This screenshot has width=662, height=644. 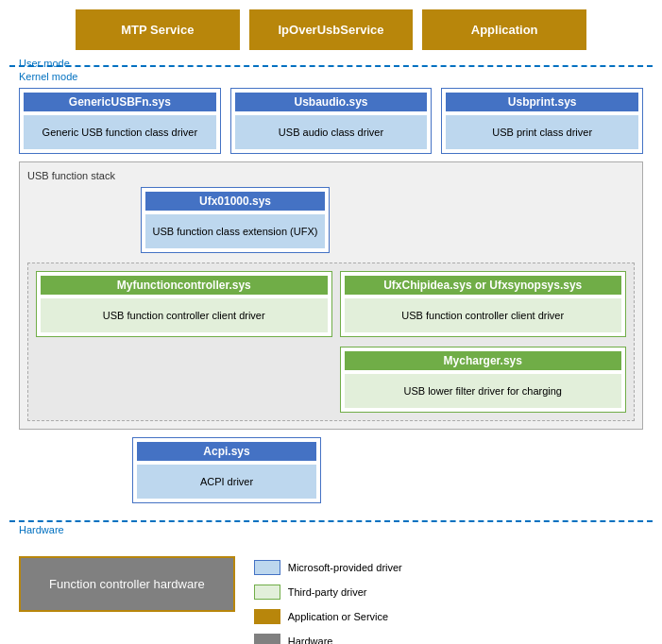 I want to click on acpi-section: Acpi.sys ACPI driver, so click(x=331, y=470).